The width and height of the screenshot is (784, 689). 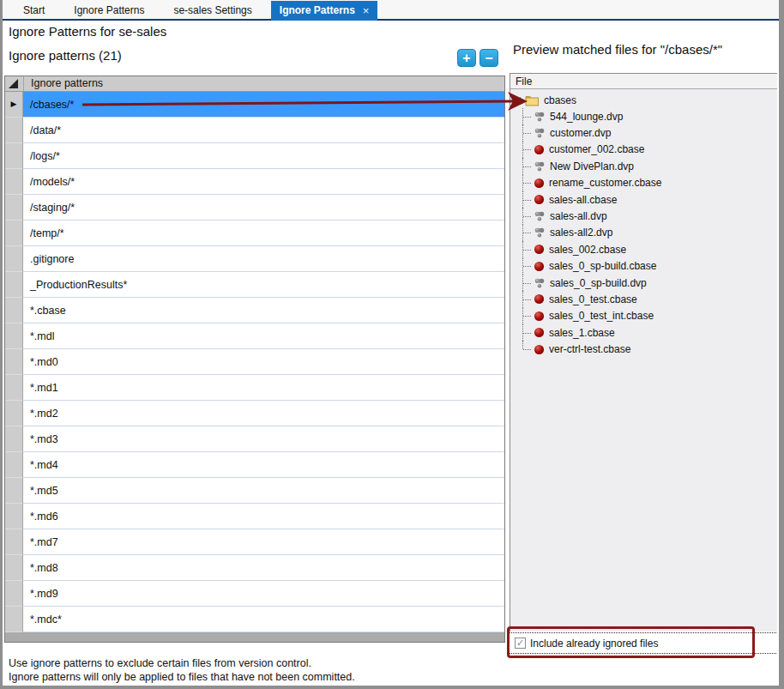 I want to click on table-row: /temp/*, so click(x=255, y=233).